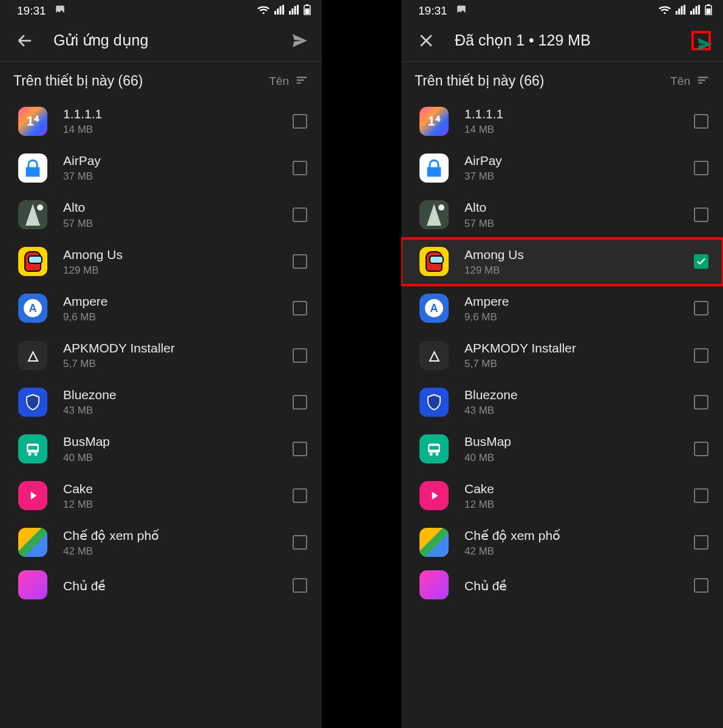 This screenshot has height=728, width=723. What do you see at coordinates (426, 41) in the screenshot?
I see `close-icon` at bounding box center [426, 41].